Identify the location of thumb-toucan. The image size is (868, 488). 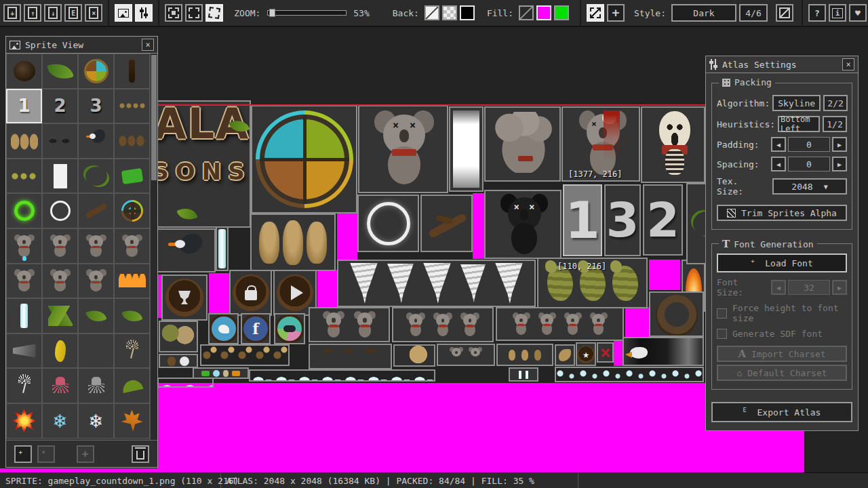
(96, 141).